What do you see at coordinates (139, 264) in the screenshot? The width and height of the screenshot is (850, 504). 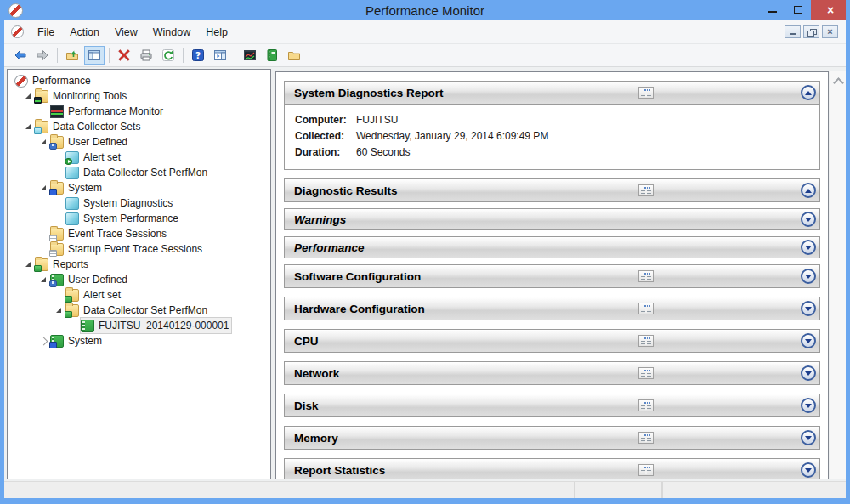 I see `tree-item-reports: Reports` at bounding box center [139, 264].